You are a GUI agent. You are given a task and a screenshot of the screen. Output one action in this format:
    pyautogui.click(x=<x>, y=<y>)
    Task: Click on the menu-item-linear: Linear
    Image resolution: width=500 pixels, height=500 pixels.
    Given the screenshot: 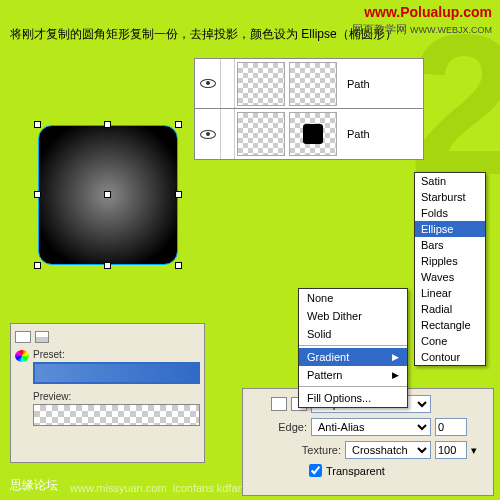 What is the action you would take?
    pyautogui.click(x=450, y=293)
    